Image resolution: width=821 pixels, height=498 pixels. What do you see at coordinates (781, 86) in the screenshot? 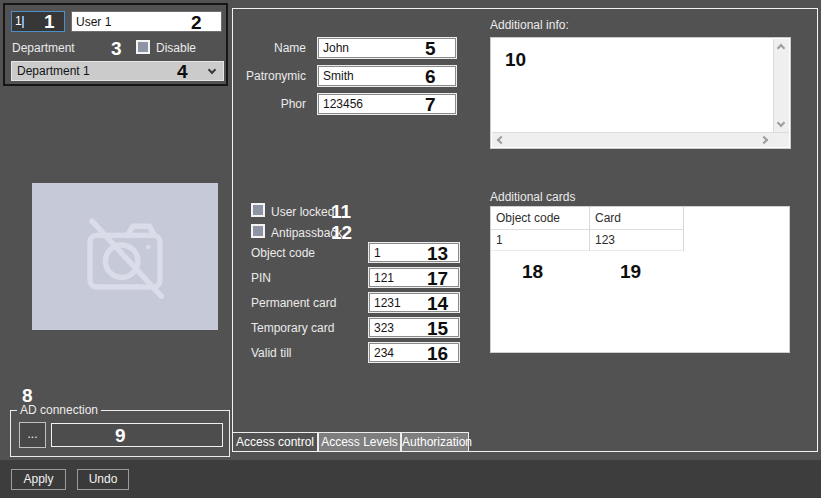
I see `vertical-scrollbar` at bounding box center [781, 86].